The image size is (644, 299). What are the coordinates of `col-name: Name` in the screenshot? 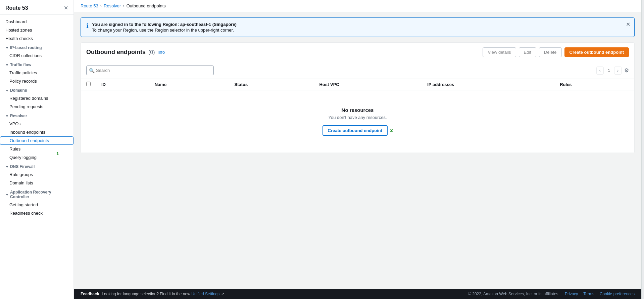 It's located at (189, 85).